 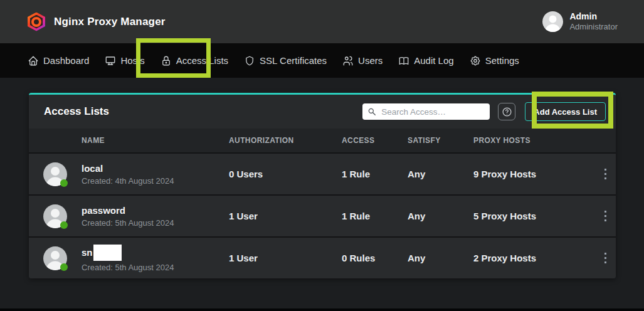 What do you see at coordinates (322, 112) in the screenshot?
I see `panel-header: Access Lists Add Access List` at bounding box center [322, 112].